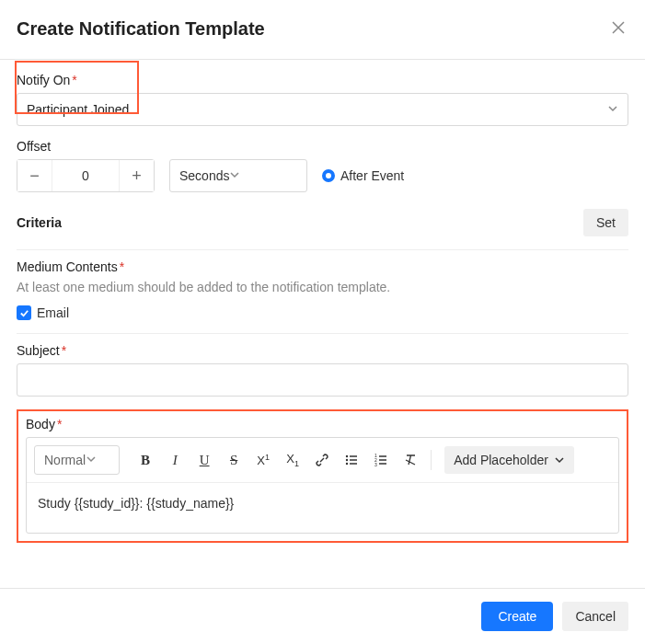  Describe the element at coordinates (86, 176) in the screenshot. I see `offset-value: 0` at that location.